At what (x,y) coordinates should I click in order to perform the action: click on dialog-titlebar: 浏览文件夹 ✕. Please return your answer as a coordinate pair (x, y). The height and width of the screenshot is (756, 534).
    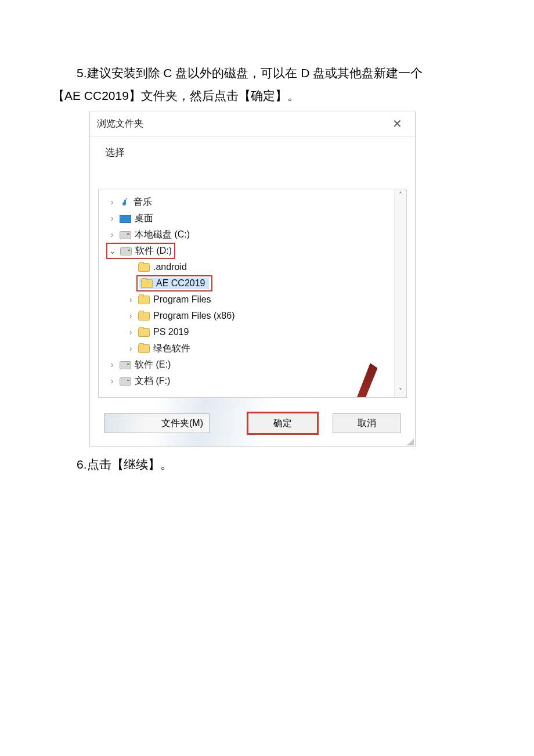
    Looking at the image, I should click on (252, 124).